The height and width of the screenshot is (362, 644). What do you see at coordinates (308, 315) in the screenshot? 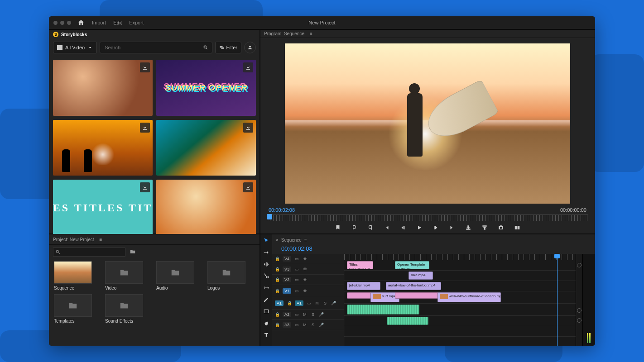
I see `track-header-a2: 🔒A2▭MS🎤` at bounding box center [308, 315].